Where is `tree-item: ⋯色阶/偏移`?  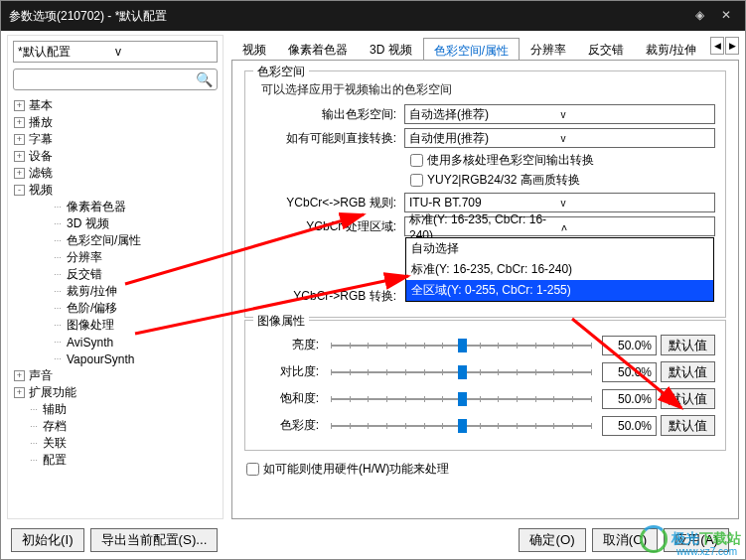 tree-item: ⋯色阶/偏移 is located at coordinates (115, 308).